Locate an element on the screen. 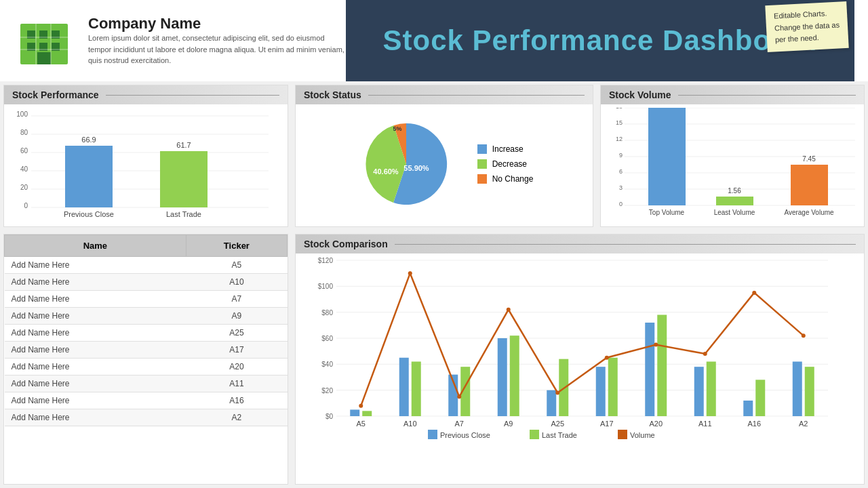  svg-text: 100 is located at coordinates (22, 114).